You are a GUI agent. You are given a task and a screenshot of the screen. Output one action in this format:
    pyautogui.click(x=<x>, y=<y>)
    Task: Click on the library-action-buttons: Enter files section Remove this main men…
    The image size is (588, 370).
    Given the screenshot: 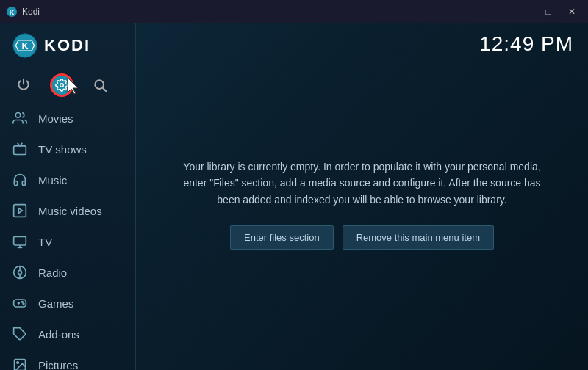 What is the action you would take?
    pyautogui.click(x=362, y=238)
    